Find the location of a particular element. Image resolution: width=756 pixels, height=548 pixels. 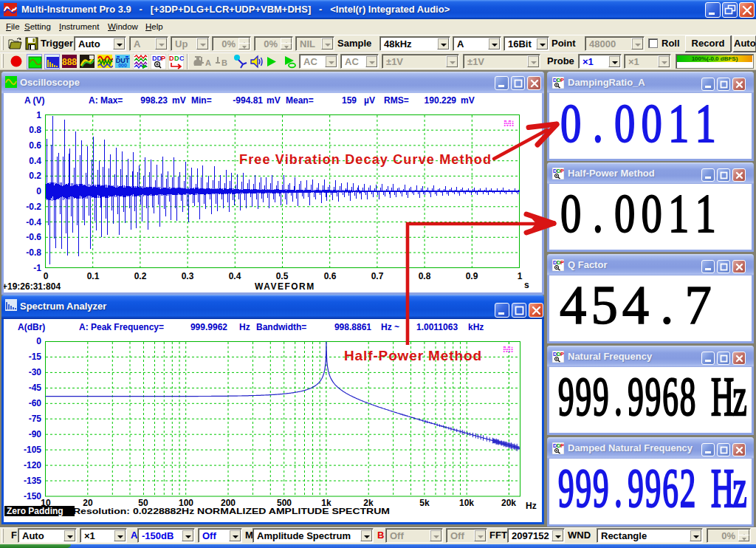

svg-text: Half-Power Method is located at coordinates (413, 356).